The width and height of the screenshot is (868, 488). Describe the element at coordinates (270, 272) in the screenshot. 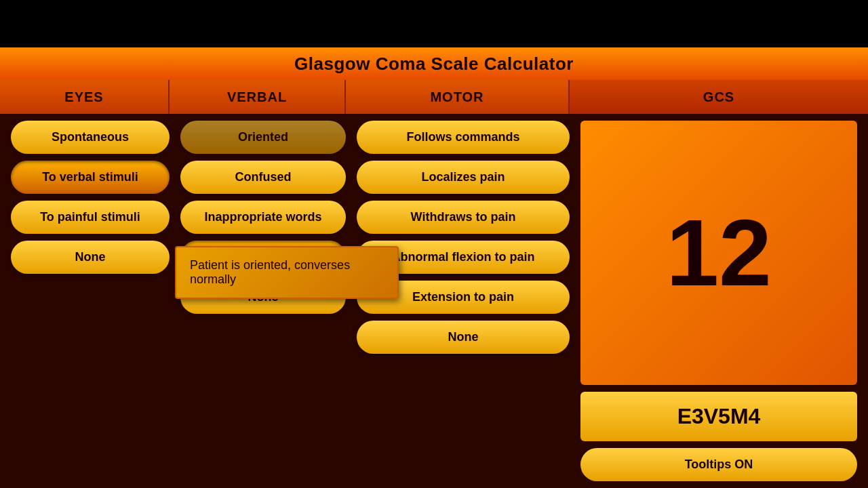

I see `tooltip-text: Patient is oriented, converses normally` at that location.